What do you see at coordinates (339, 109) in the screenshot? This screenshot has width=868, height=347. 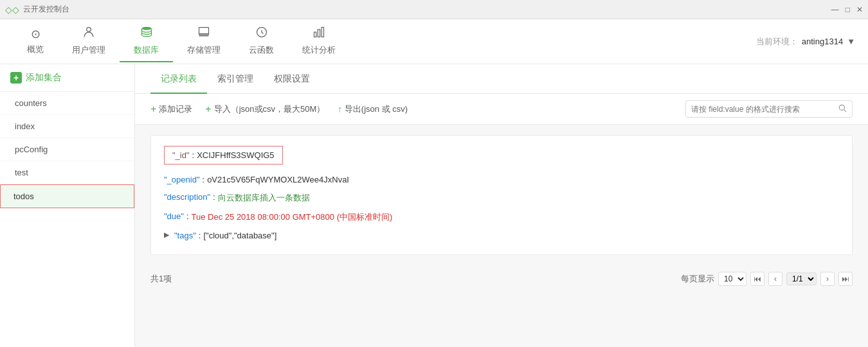 I see `export-up-icon: ↑` at bounding box center [339, 109].